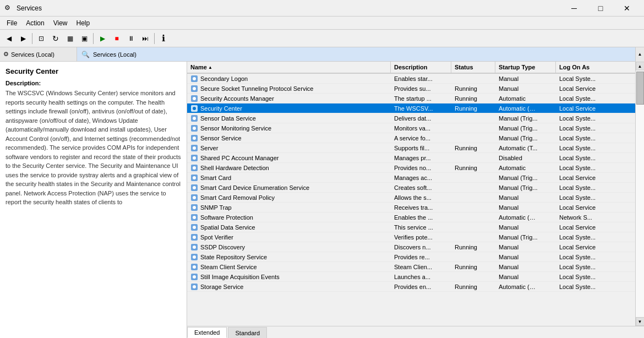 Image resolution: width=644 pixels, height=338 pixels. I want to click on menu-file: File, so click(12, 23).